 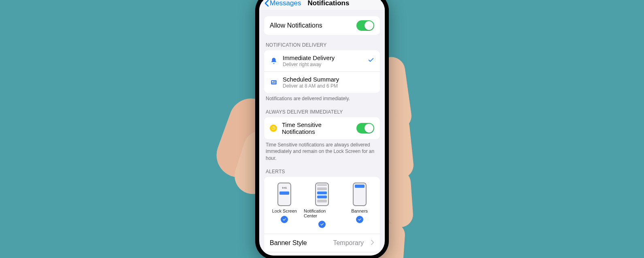 I want to click on banners-preview-icon, so click(x=360, y=194).